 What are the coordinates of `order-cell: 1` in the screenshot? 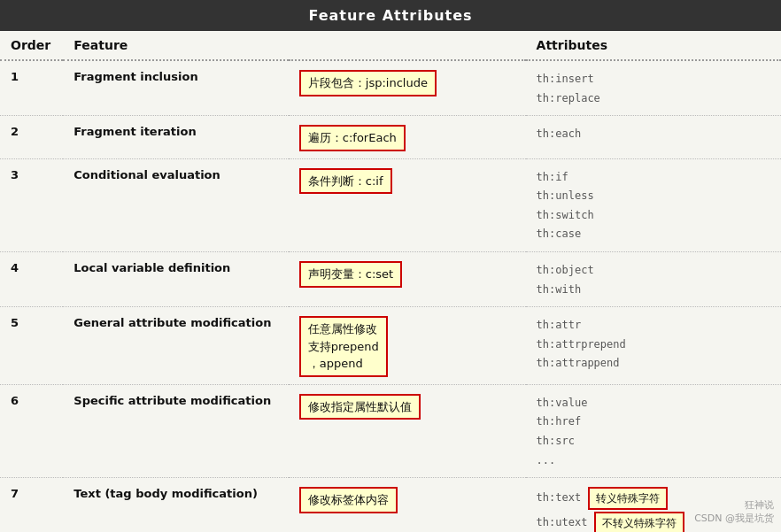 It's located at (32, 89).